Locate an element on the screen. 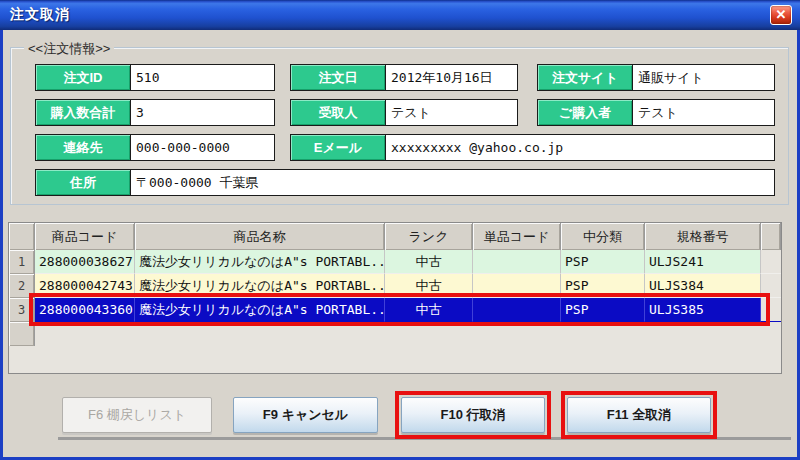  purchase-count-label: 購入数合計 is located at coordinates (84, 112).